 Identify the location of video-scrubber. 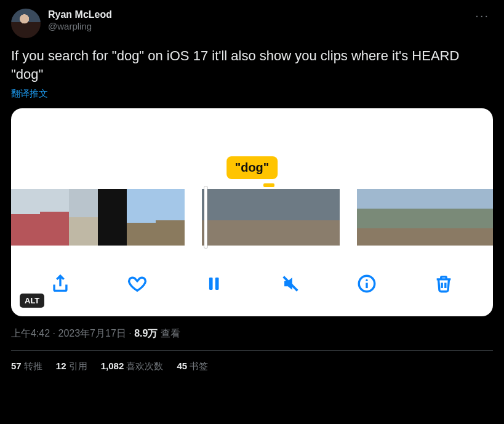
(252, 217).